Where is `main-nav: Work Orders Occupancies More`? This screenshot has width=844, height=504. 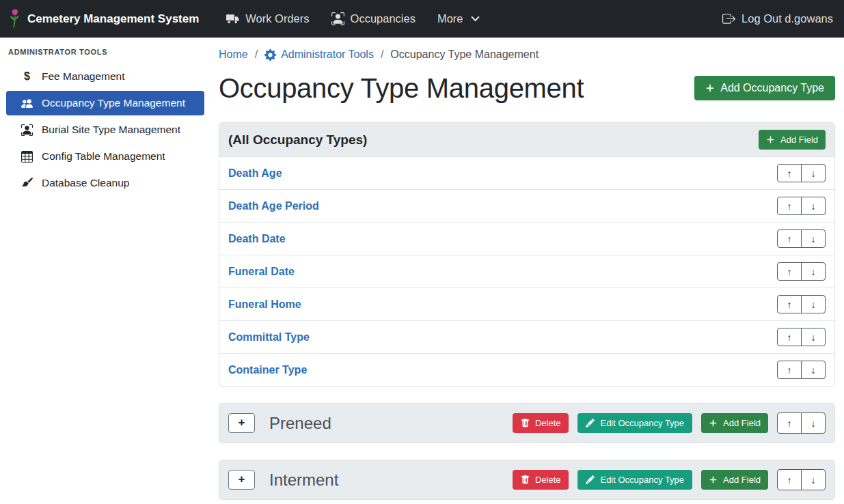
main-nav: Work Orders Occupancies More is located at coordinates (353, 19).